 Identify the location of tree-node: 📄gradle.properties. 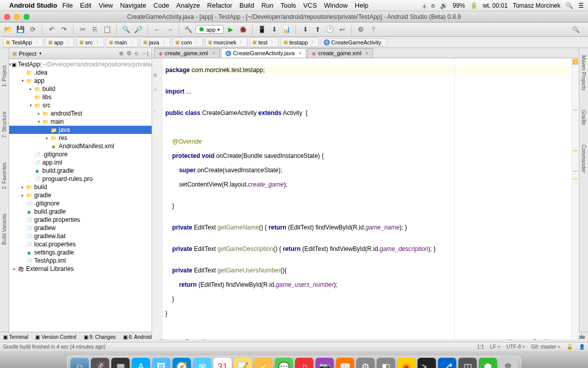
(81, 220).